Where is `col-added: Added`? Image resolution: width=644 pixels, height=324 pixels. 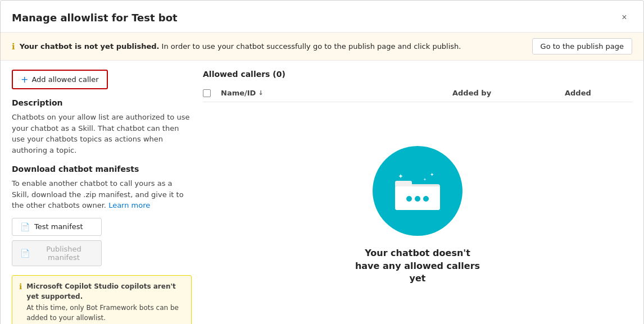 col-added: Added is located at coordinates (598, 93).